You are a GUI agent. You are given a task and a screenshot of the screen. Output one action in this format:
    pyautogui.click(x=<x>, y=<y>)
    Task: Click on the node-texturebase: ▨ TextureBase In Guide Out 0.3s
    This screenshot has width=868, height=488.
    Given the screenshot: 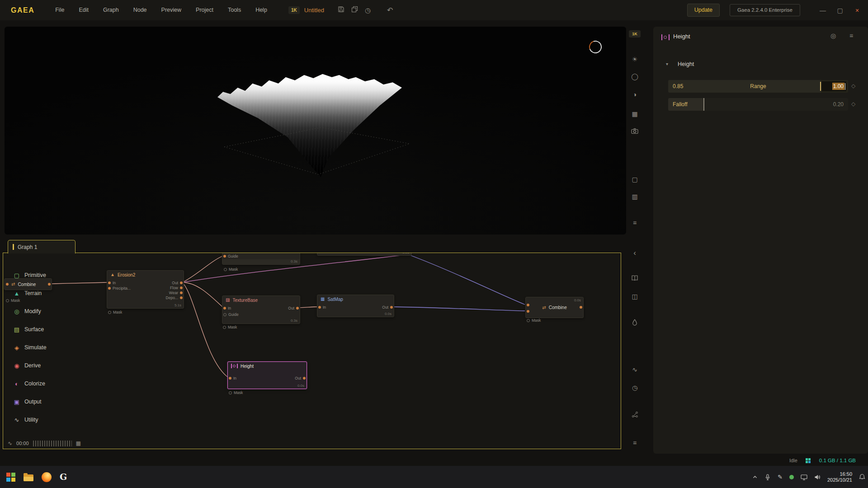 What is the action you would take?
    pyautogui.click(x=261, y=310)
    